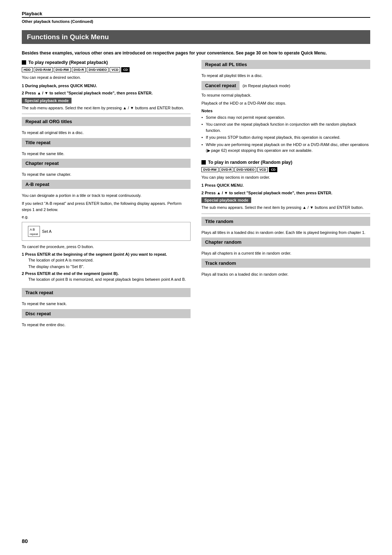 This screenshot has width=392, height=555. I want to click on title-random-label: Title random, so click(286, 222).